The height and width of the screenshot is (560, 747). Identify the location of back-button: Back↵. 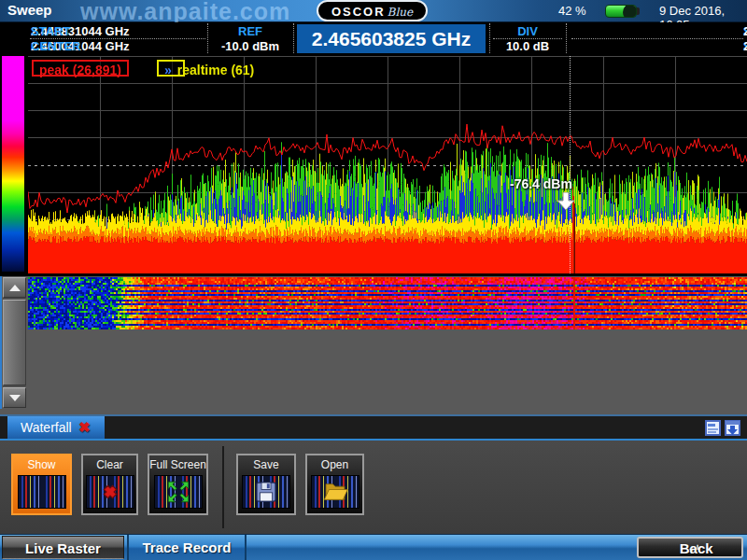
(690, 547).